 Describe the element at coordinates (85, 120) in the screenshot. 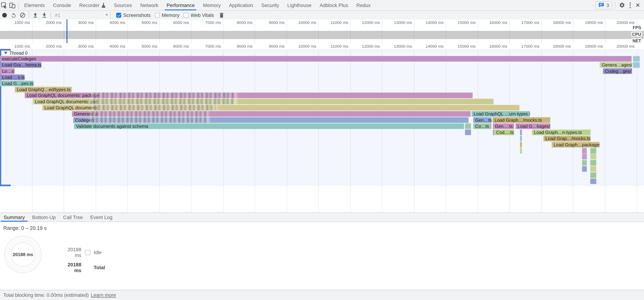

I see `flame-bar-label: Codegen:` at that location.